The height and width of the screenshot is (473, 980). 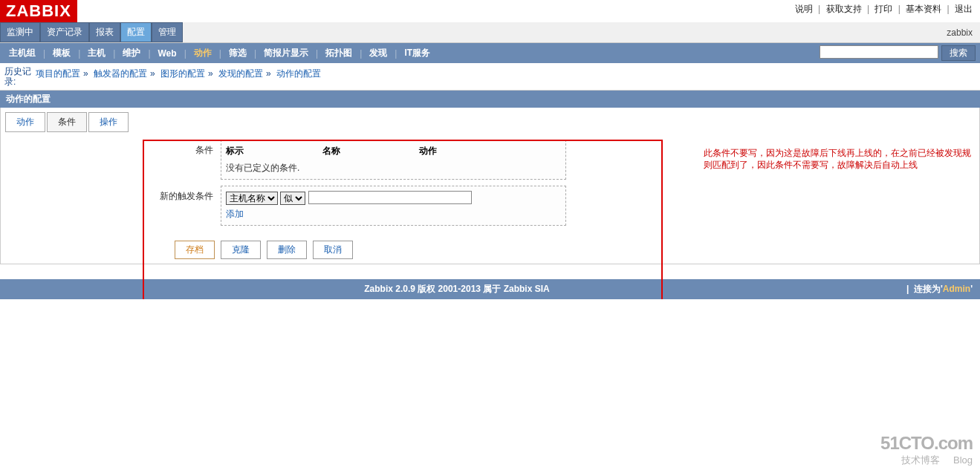 I want to click on help-link: 说明, so click(x=804, y=9).